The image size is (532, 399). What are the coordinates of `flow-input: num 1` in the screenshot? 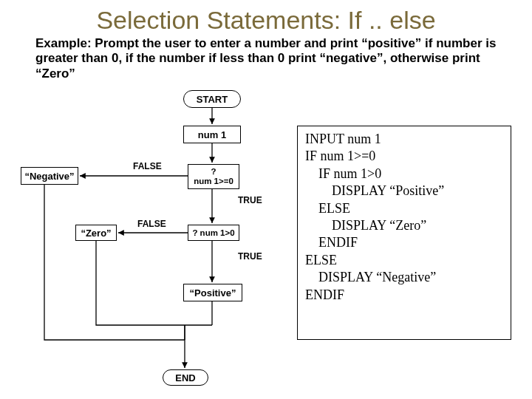 It's located at (212, 134).